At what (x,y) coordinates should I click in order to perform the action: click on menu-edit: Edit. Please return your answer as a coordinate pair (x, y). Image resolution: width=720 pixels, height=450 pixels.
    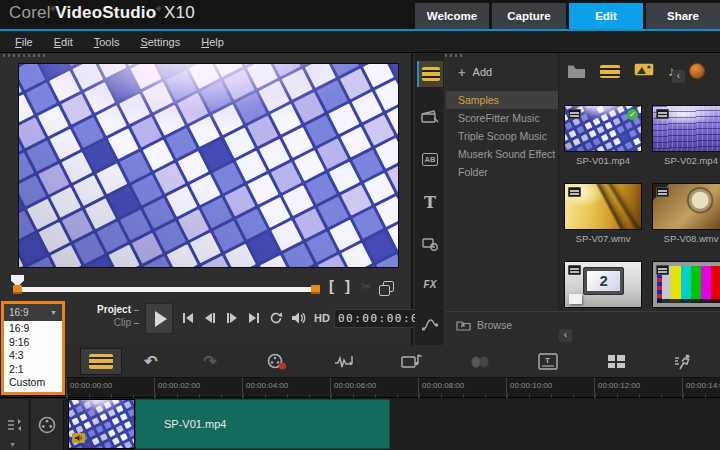
    Looking at the image, I should click on (64, 42).